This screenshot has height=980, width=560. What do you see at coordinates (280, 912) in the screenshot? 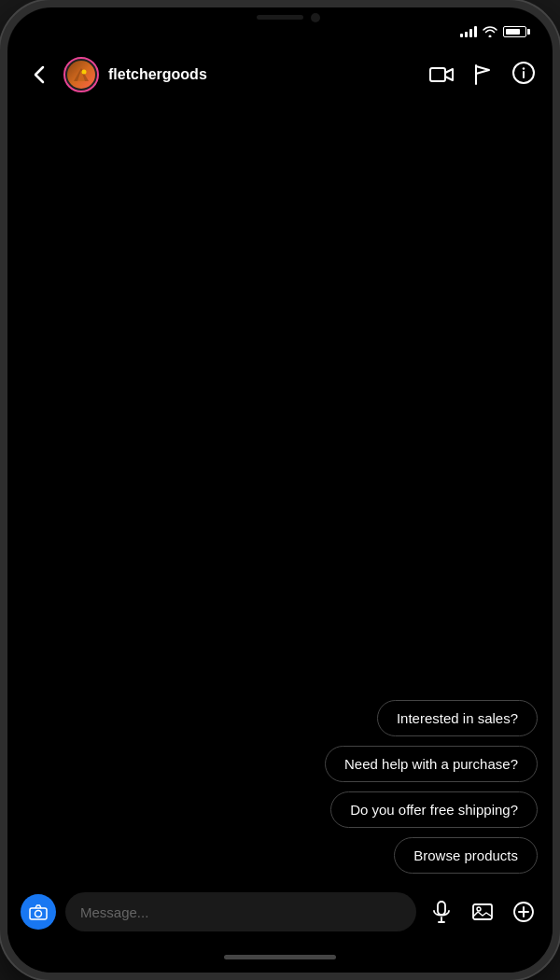
I see `input-bar: Message...` at bounding box center [280, 912].